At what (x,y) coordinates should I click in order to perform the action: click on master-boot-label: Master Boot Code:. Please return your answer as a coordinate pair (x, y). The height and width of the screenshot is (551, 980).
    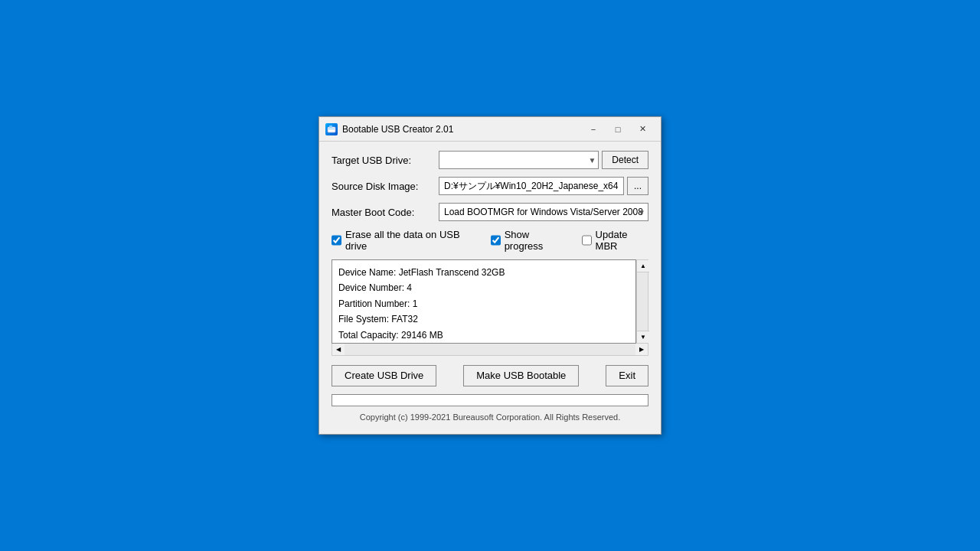
    Looking at the image, I should click on (385, 213).